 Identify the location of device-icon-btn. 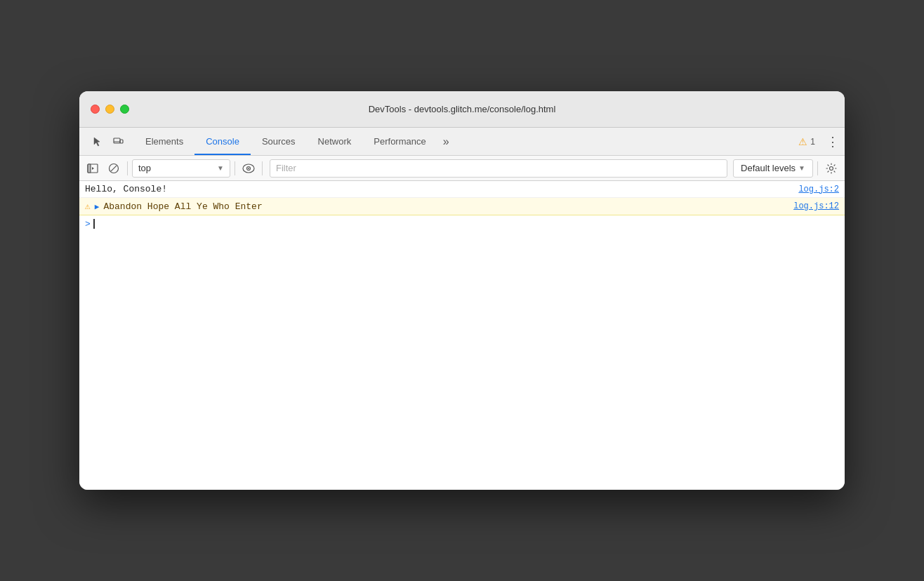
(119, 142).